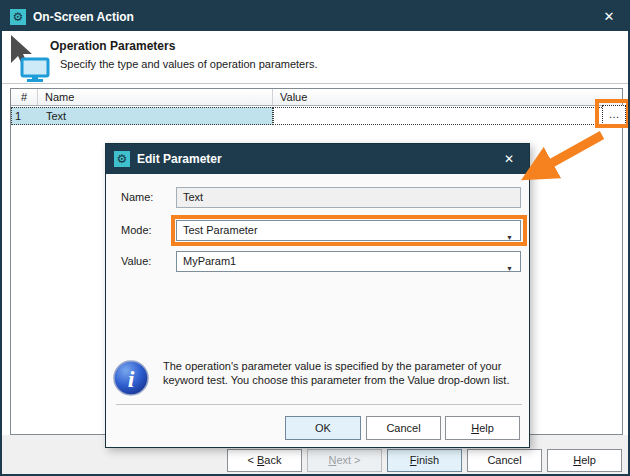 The image size is (630, 476). What do you see at coordinates (509, 159) in the screenshot?
I see `dialog-close-icon: ✕` at bounding box center [509, 159].